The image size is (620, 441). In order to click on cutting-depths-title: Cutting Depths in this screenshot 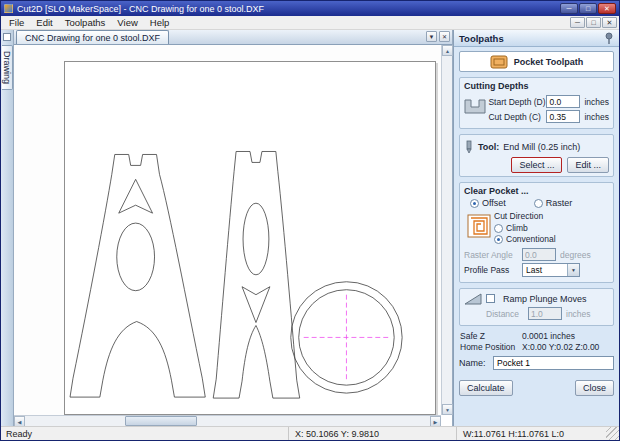, I will do `click(536, 86)`.